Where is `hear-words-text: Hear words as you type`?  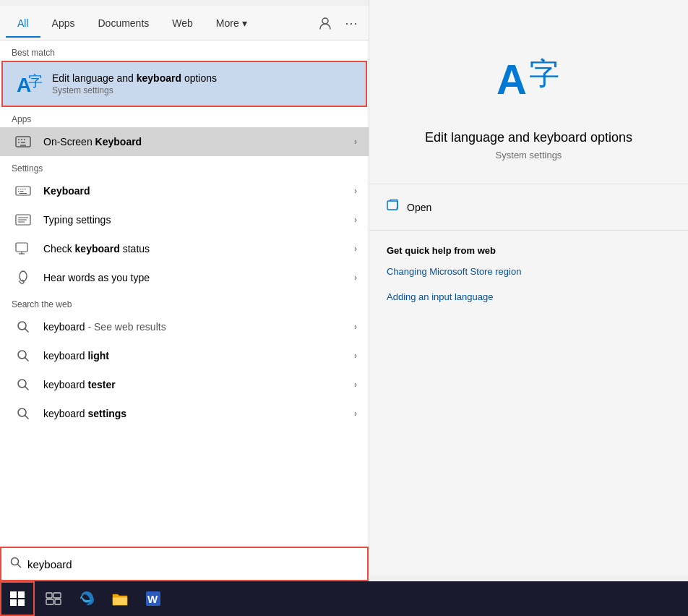
hear-words-text: Hear words as you type is located at coordinates (199, 278).